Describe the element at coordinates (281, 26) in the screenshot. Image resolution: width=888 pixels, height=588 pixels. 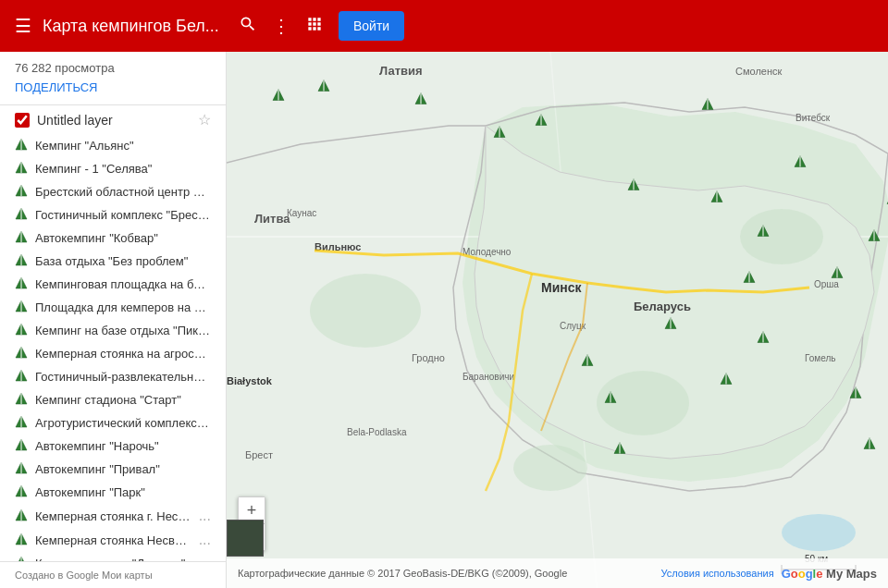
I see `more-icon: ⋮` at that location.